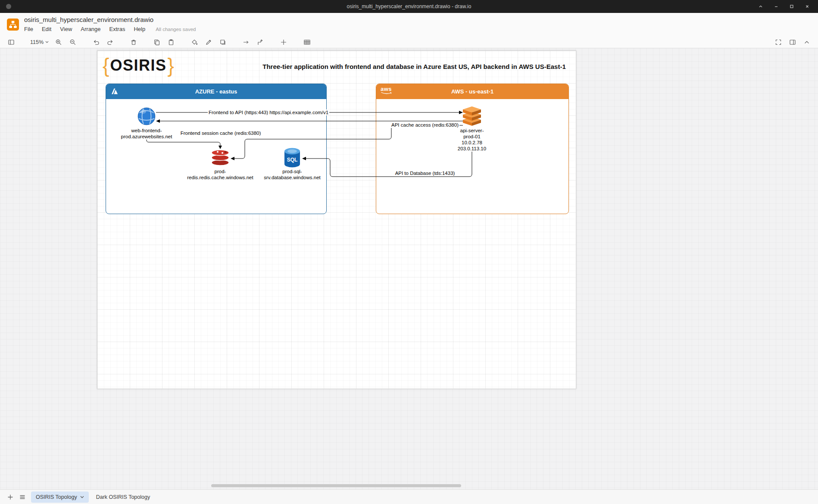  I want to click on shadow-icon, so click(223, 42).